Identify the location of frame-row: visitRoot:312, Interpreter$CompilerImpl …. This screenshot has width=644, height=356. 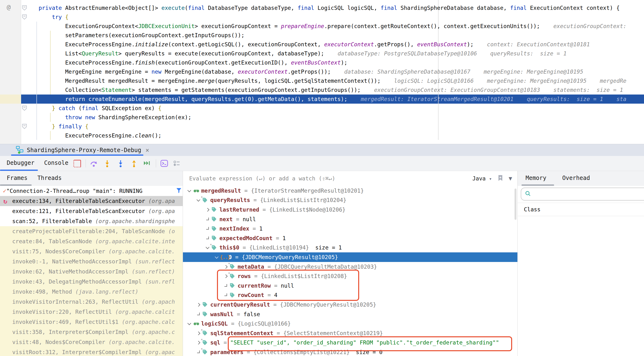
(92, 352).